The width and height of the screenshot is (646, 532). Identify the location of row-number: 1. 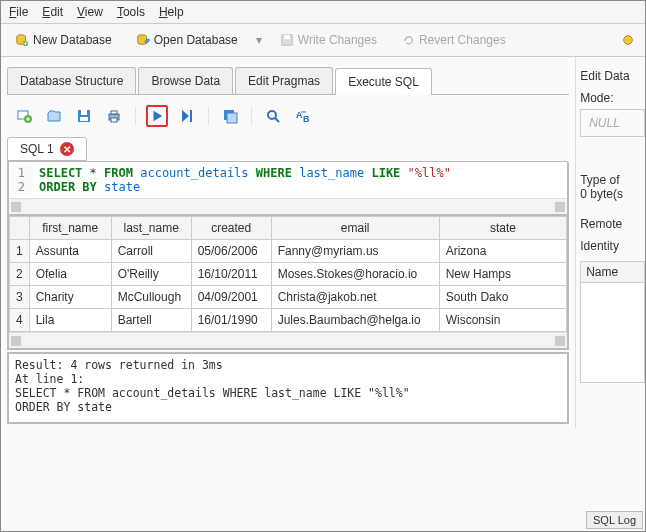
(20, 252).